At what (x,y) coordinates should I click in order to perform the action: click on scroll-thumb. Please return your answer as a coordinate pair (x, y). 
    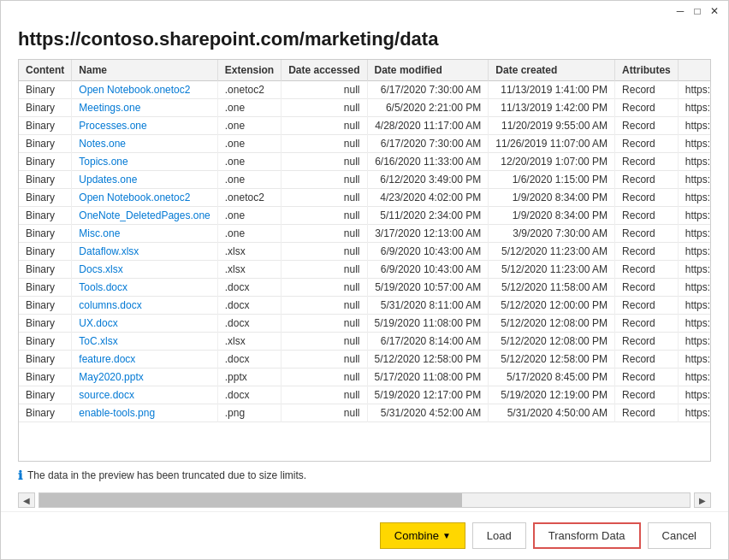
    Looking at the image, I should click on (251, 500).